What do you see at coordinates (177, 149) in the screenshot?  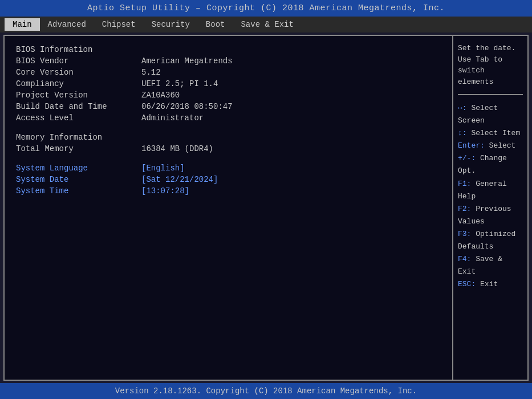 I see `memory-field-value: 16384 MB (DDR4)` at bounding box center [177, 149].